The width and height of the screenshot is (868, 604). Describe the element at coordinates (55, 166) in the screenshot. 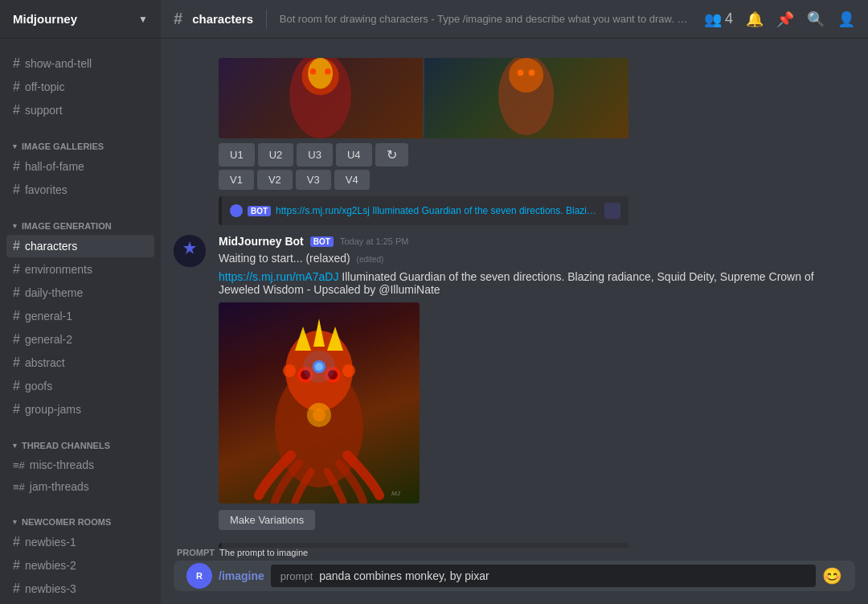

I see `channel-label: hall-of-fame` at that location.